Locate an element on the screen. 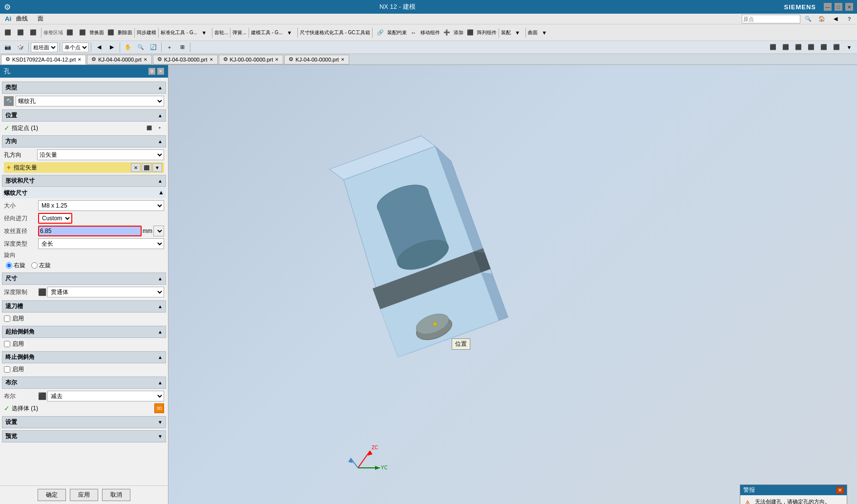 The height and width of the screenshot is (504, 857). tab-close-3: ✕ is located at coordinates (277, 60).